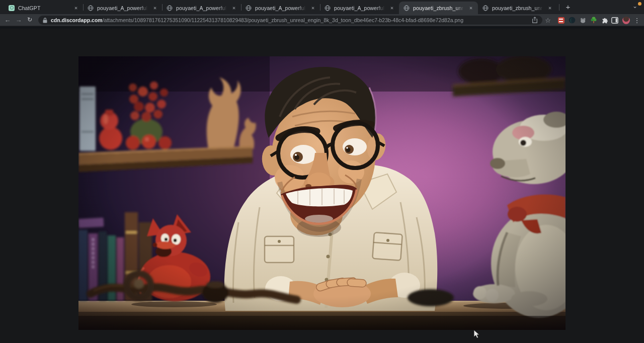  Describe the element at coordinates (568, 7) in the screenshot. I see `new-tab-button: +` at that location.